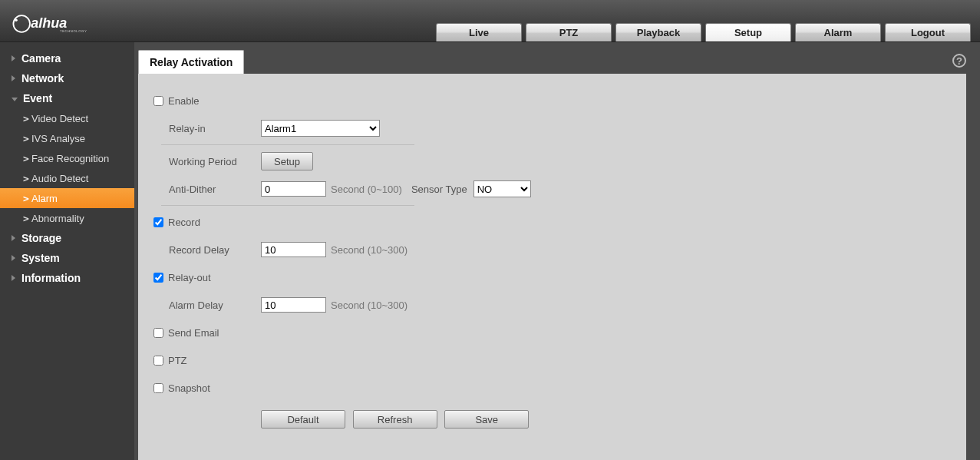 The image size is (980, 460). Describe the element at coordinates (553, 161) in the screenshot. I see `row-working-period: Working Period Setup` at that location.